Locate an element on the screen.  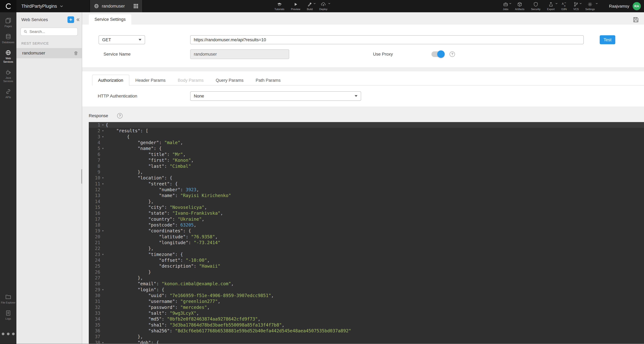
topbar-action-jobs: Jobs is located at coordinates (506, 6).